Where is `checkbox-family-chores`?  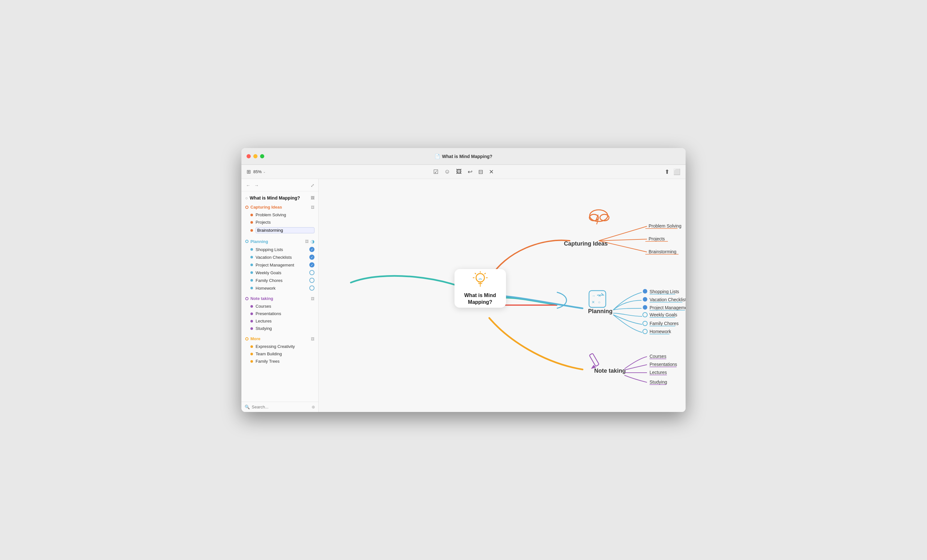
checkbox-family-chores is located at coordinates (312, 281).